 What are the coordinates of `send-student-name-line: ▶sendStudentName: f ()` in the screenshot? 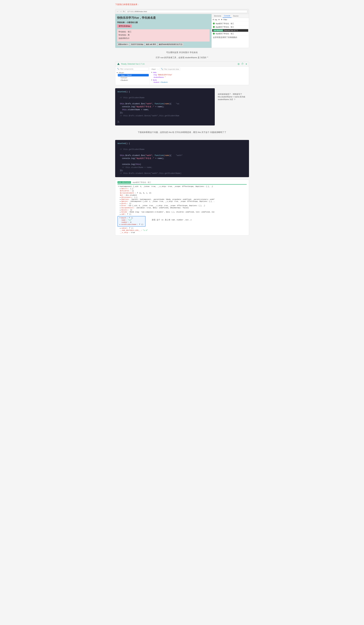 It's located at (131, 224).